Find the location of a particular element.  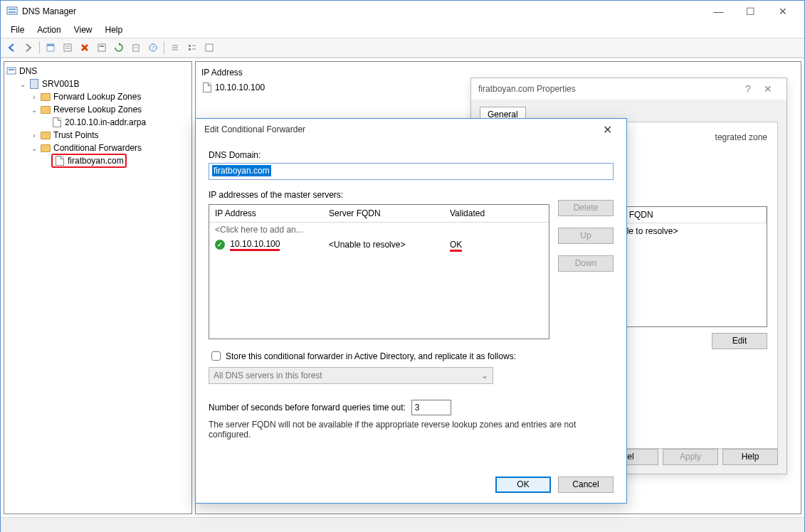

back-icon is located at coordinates (11, 48).